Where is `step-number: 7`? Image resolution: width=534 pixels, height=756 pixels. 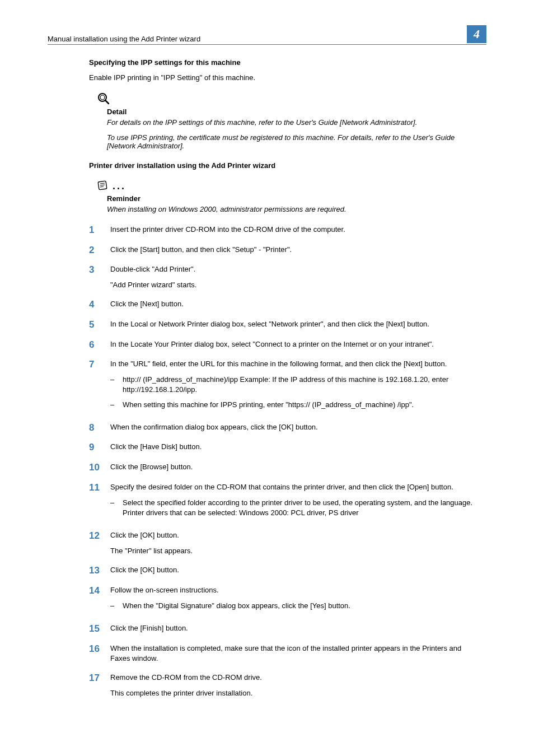 step-number: 7 is located at coordinates (100, 386).